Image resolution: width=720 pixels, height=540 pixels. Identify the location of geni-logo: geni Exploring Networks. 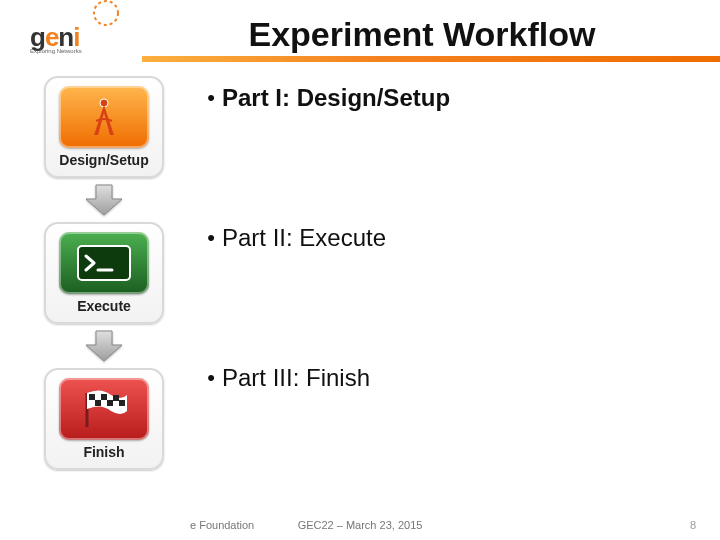
(77, 34).